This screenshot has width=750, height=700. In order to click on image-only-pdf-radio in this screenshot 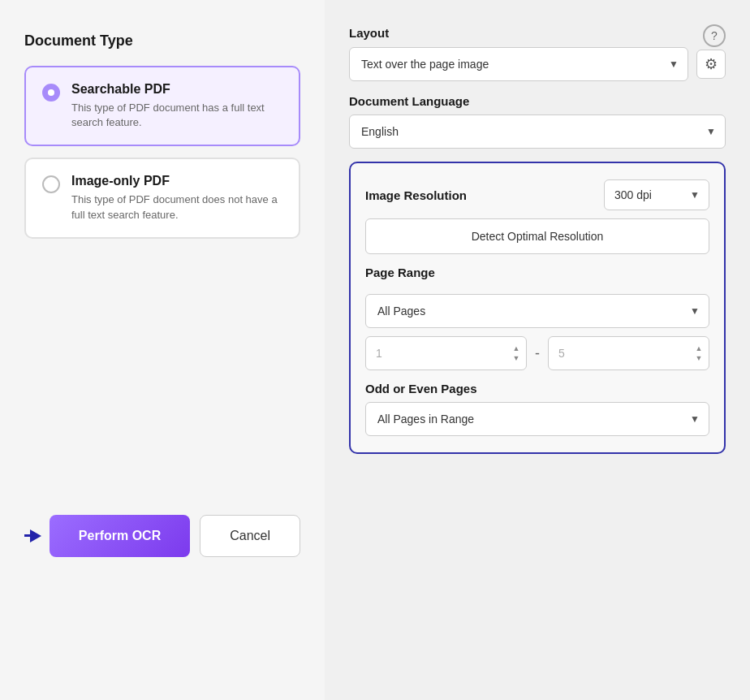, I will do `click(51, 184)`.